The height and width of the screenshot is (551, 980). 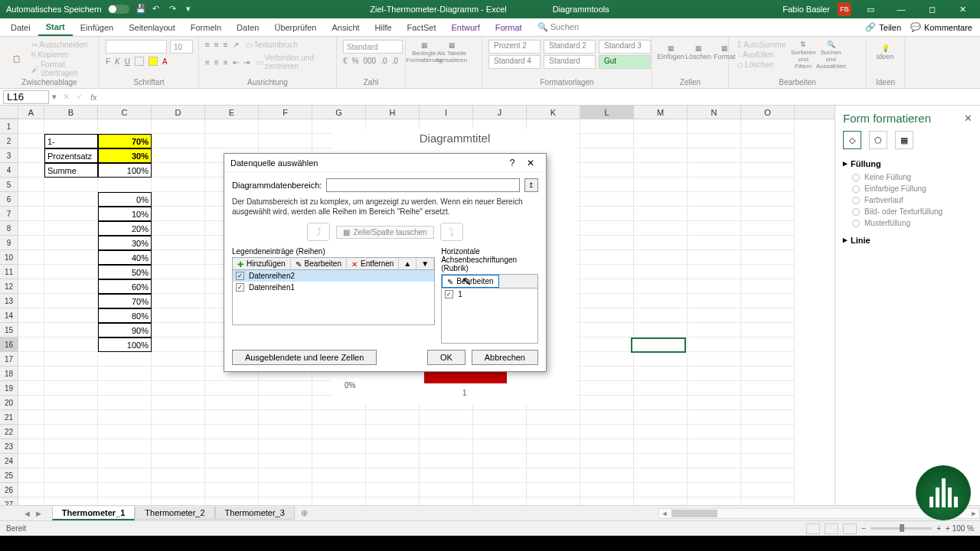 I want to click on cell-M3, so click(x=661, y=156).